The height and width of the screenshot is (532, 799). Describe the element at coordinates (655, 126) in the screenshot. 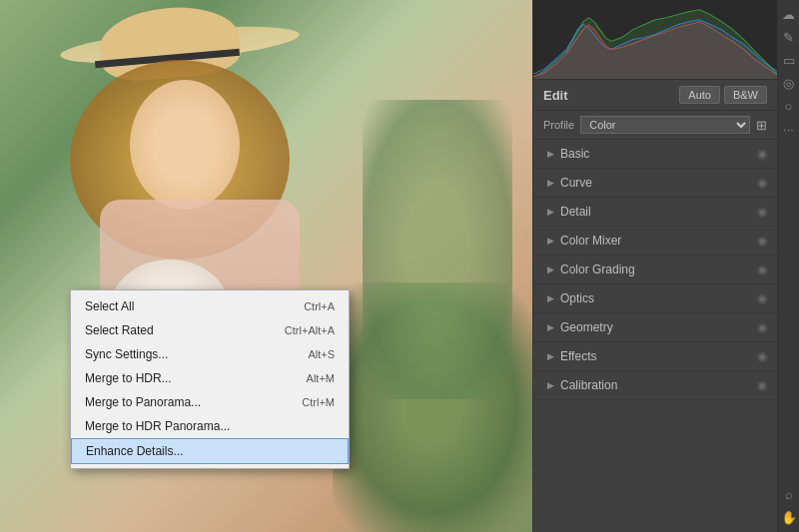

I see `profile-row: Profile Color Adobe Color Adobe Landscap…` at that location.